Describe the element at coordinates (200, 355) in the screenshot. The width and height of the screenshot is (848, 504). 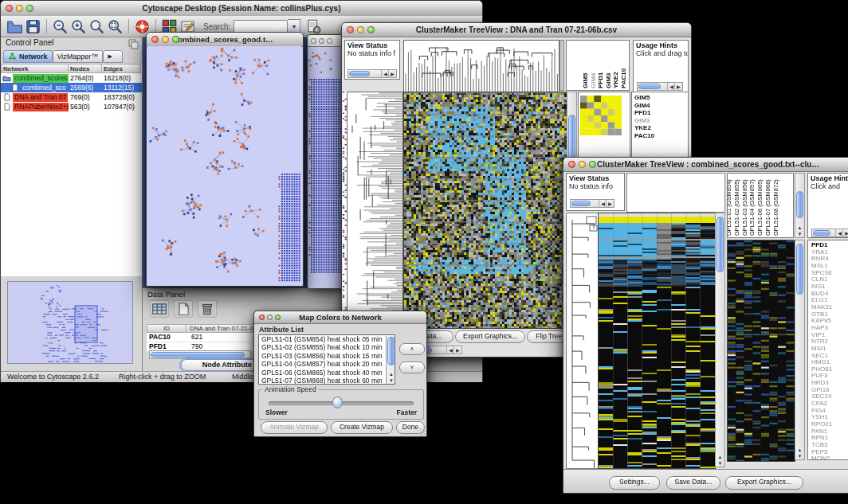
I see `data-panel-hscrollbar` at that location.